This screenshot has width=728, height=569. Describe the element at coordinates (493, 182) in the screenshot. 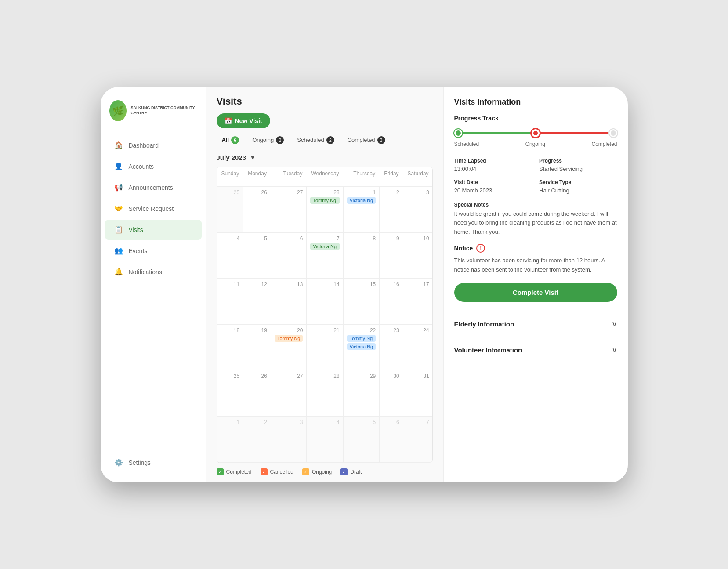

I see `visit-date-label: Visit Date` at that location.